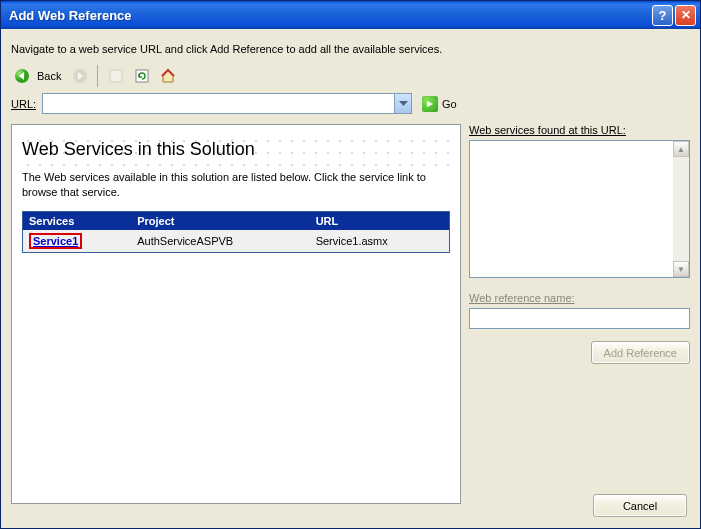  I want to click on stop-button, so click(116, 76).